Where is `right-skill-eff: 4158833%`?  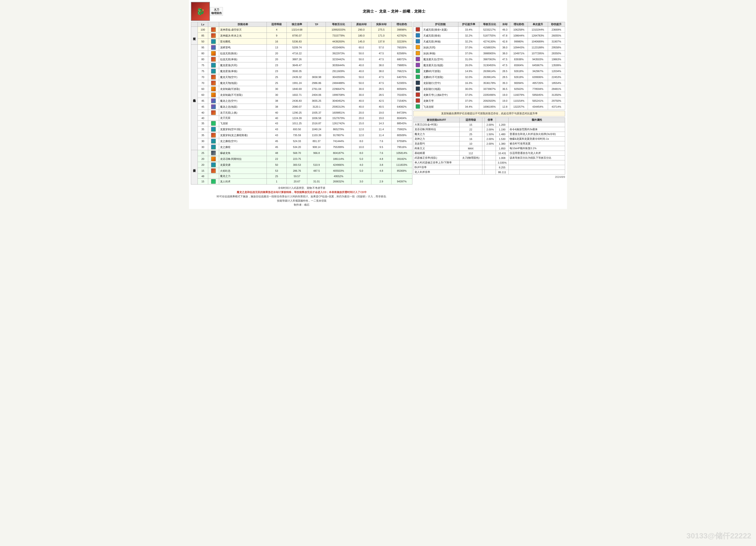
right-skill-eff: 4158833% is located at coordinates (489, 48).